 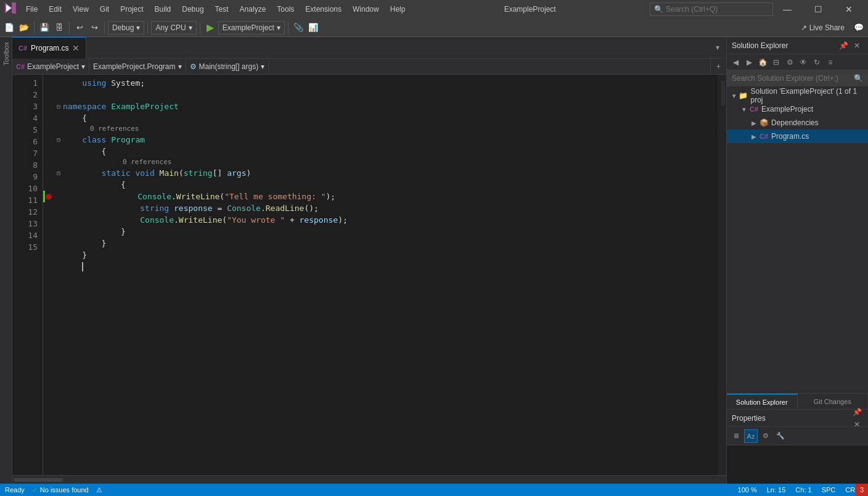 I want to click on search-input, so click(x=712, y=9).